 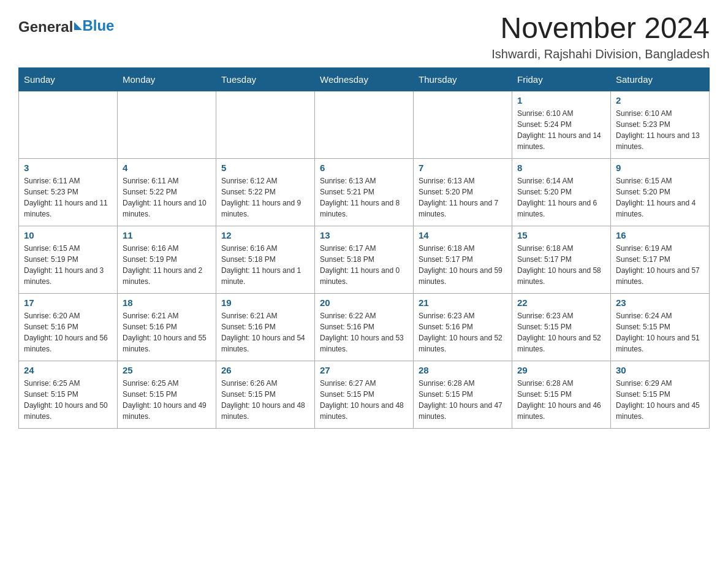 I want to click on day-info: Sunrise: 6:13 AMSunset: 5:20 PMDaylight:…, so click(x=463, y=197).